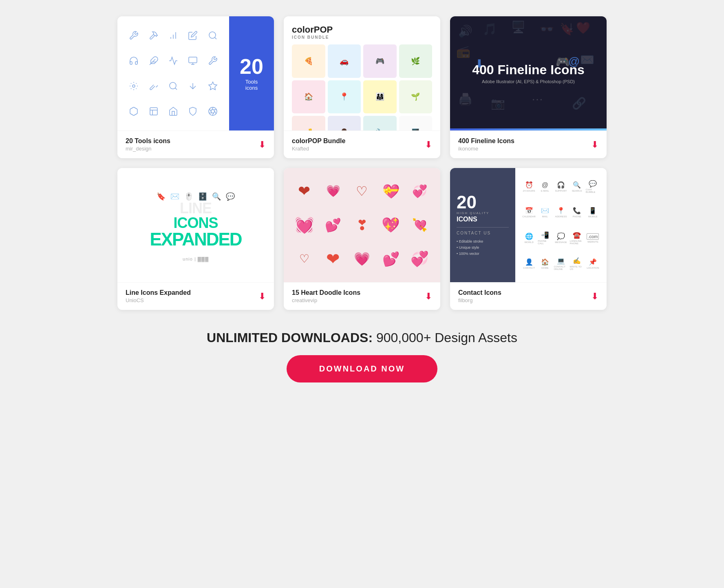 The height and width of the screenshot is (588, 724). What do you see at coordinates (304, 259) in the screenshot?
I see `heart-11: ♡` at bounding box center [304, 259].